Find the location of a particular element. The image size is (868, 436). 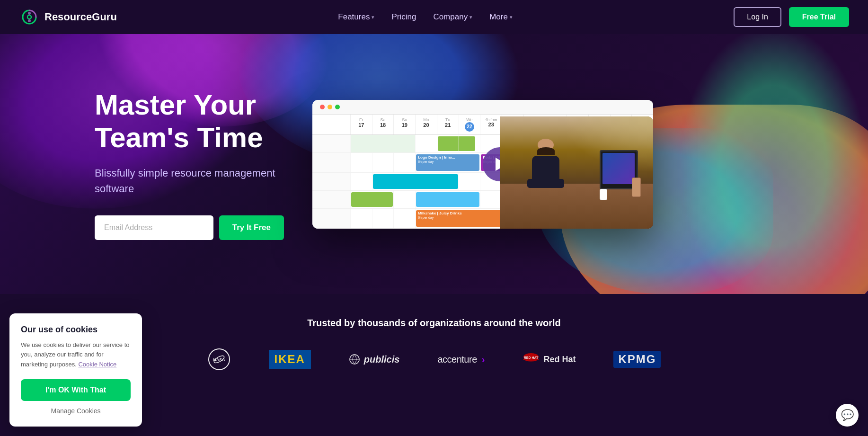

logo: ResourceGuru is located at coordinates (68, 17).